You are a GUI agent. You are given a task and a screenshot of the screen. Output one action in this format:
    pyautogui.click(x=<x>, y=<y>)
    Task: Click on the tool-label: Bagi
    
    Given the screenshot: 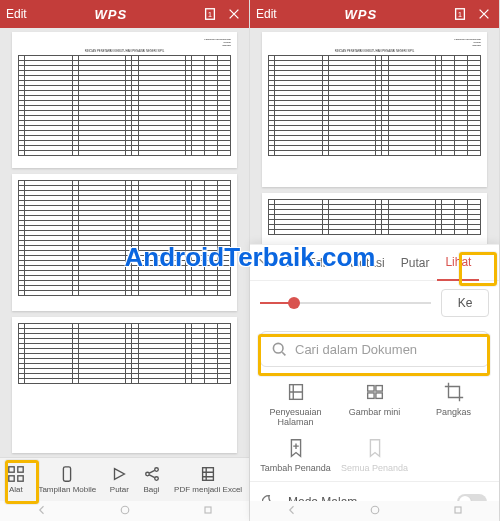 What is the action you would take?
    pyautogui.click(x=152, y=490)
    